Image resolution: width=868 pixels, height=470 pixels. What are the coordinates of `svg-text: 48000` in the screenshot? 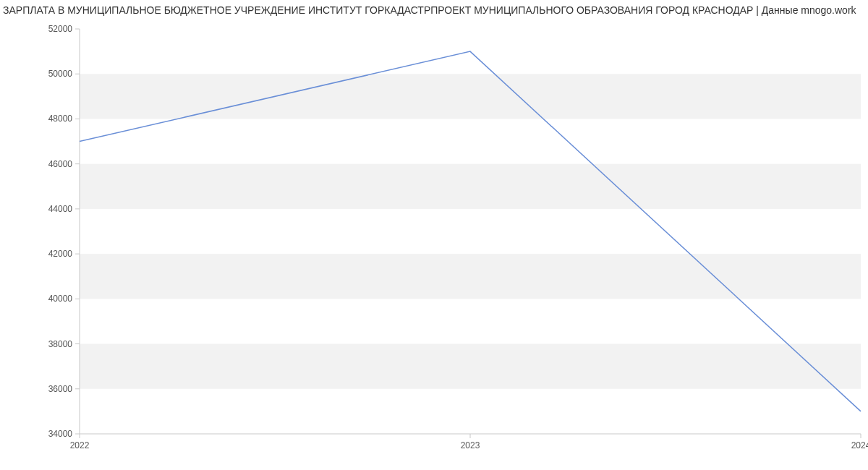 It's located at (61, 119).